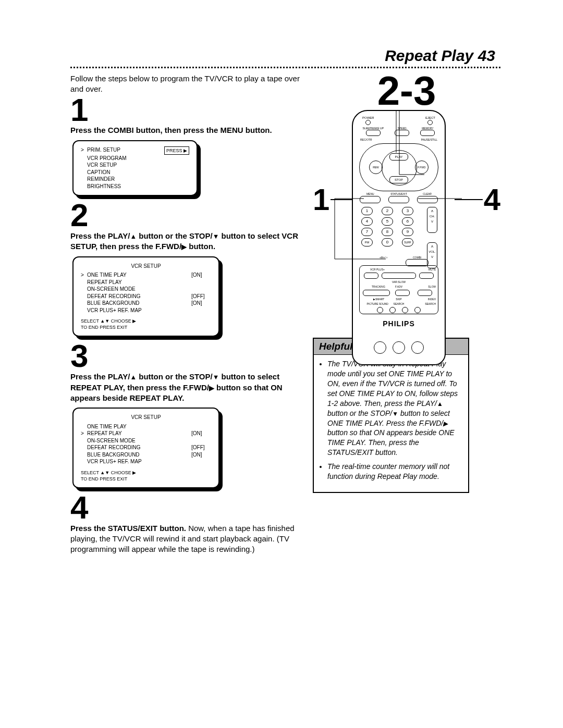  Describe the element at coordinates (432, 220) in the screenshot. I see `ch-rocker-icon: ᐱCH.ᐯ` at that location.